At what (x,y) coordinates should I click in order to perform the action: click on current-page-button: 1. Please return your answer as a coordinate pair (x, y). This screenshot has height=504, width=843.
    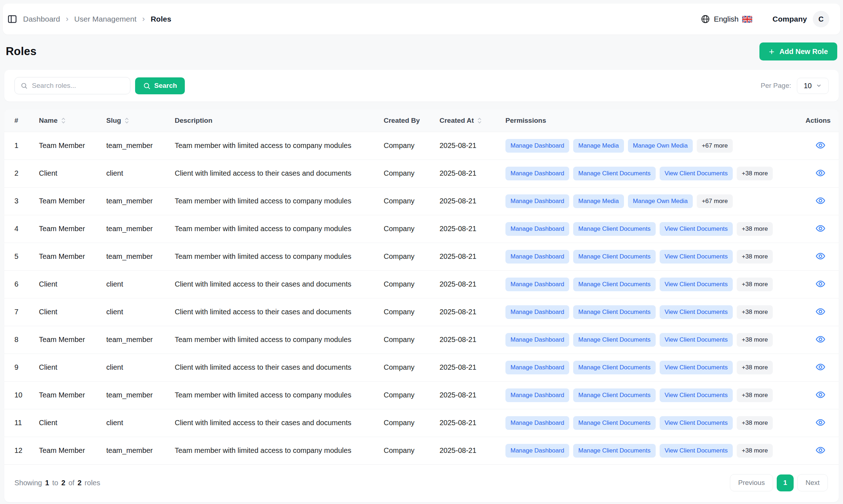
    Looking at the image, I should click on (785, 483).